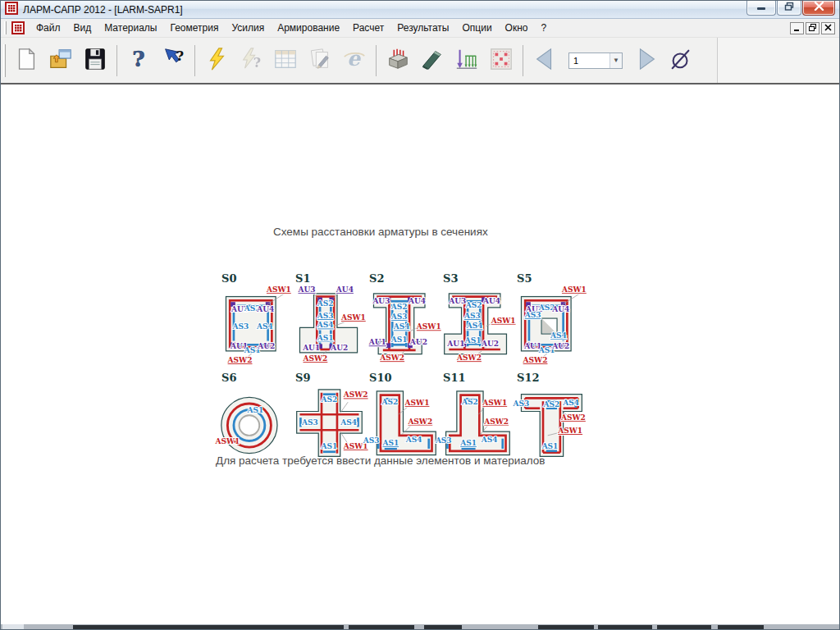  I want to click on scheme-s12: S12 AS3AS2AS4ASW2ASW1AS1, so click(550, 420).